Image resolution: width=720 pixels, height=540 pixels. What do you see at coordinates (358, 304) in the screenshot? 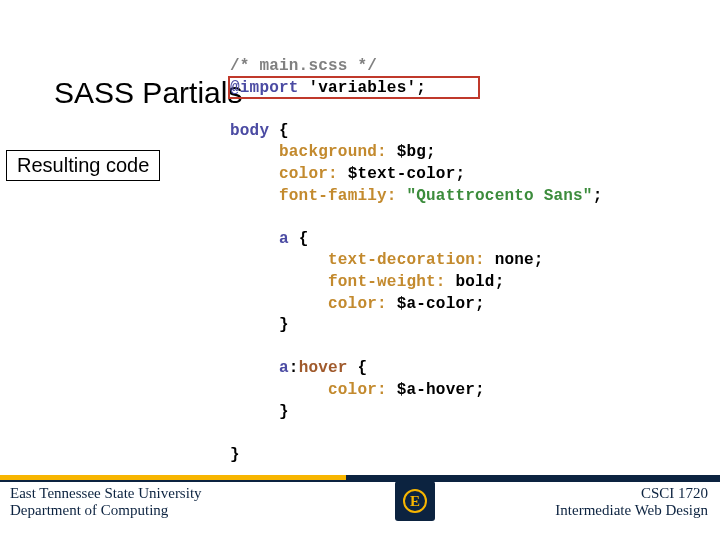
I see `code-ac-prop: color:` at bounding box center [358, 304].